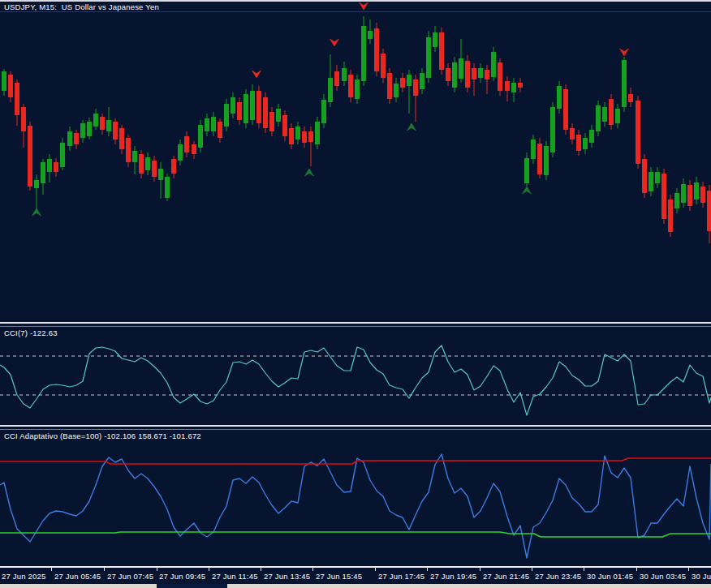  Describe the element at coordinates (506, 576) in the screenshot. I see `time-axis-label: 27 Jun 21:45` at that location.